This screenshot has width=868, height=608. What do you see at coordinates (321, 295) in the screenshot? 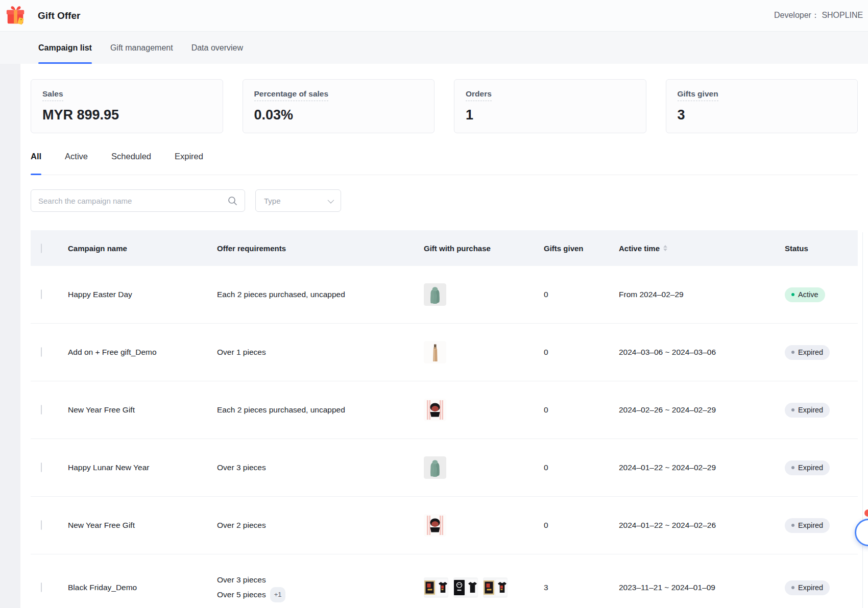
I see `offer-requirements: Each 2 pieces purchased, uncapped` at bounding box center [321, 295].